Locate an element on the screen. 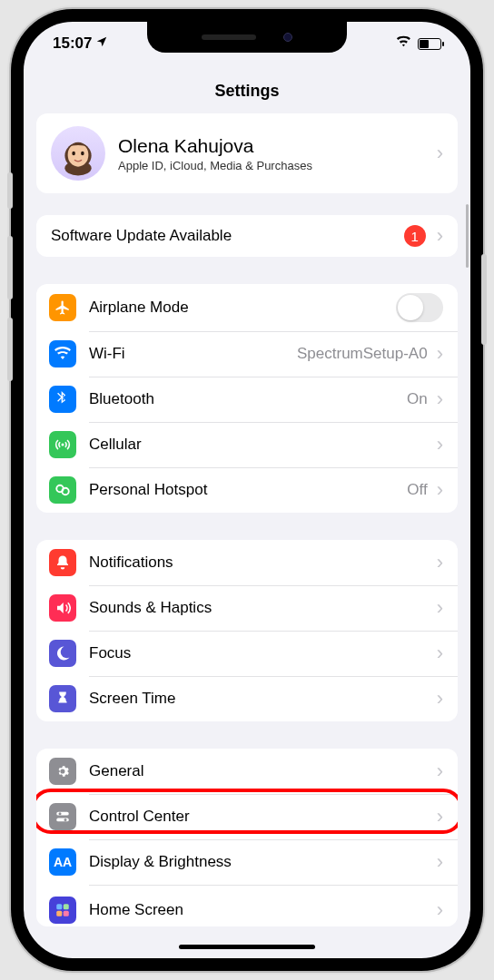 Image resolution: width=494 pixels, height=980 pixels. software-update-card: Software Update Available 1 › is located at coordinates (247, 236).